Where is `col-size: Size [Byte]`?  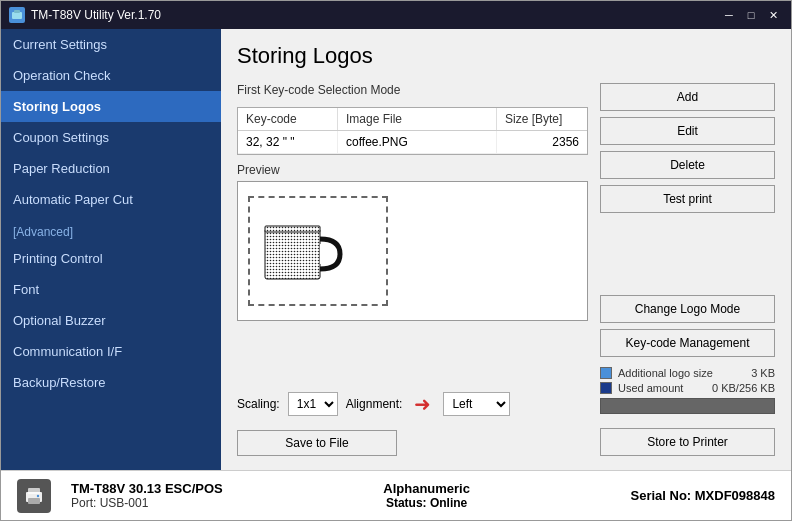 col-size: Size [Byte] is located at coordinates (542, 119).